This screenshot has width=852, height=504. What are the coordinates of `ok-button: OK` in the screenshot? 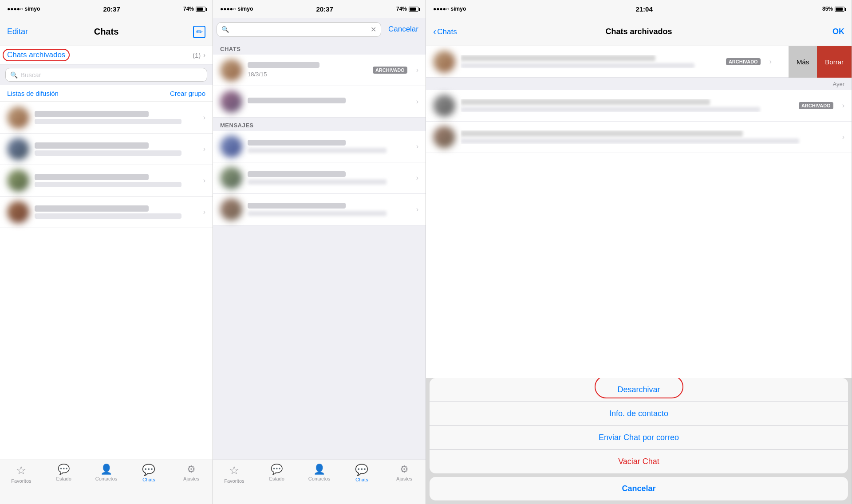 It's located at (839, 32).